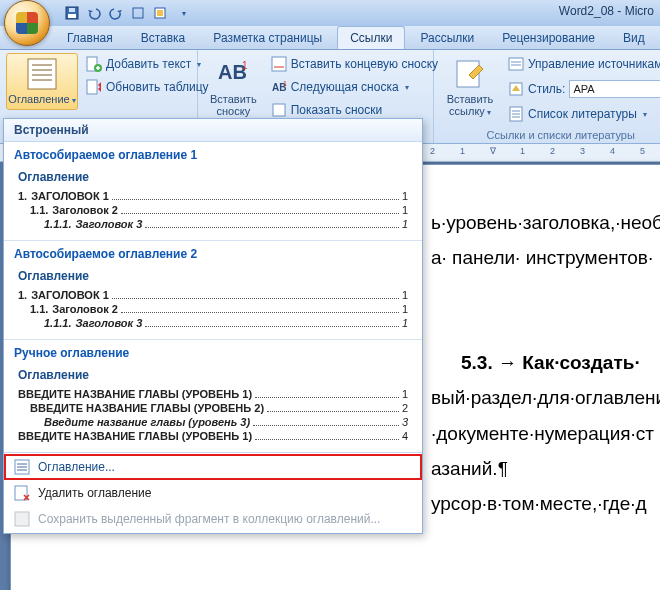  Describe the element at coordinates (128, 13) in the screenshot. I see `quick-access-toolbar: ▾` at that location.